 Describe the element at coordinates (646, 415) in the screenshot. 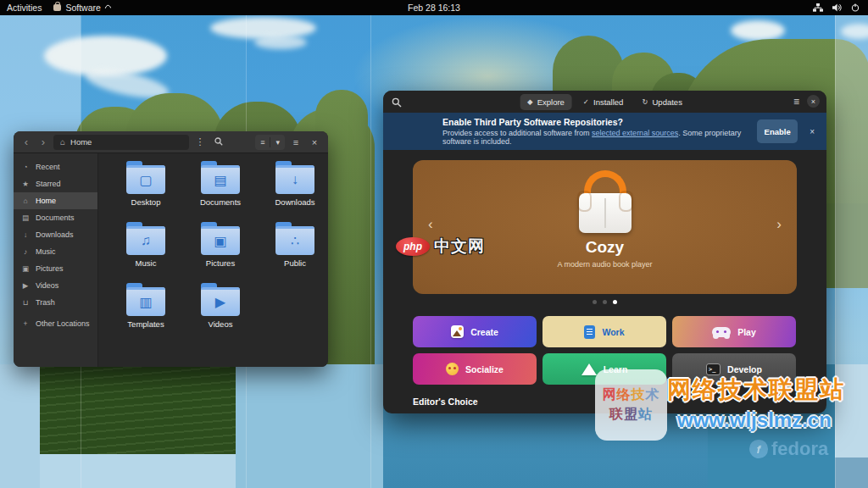

I see `badge-char: 站` at that location.